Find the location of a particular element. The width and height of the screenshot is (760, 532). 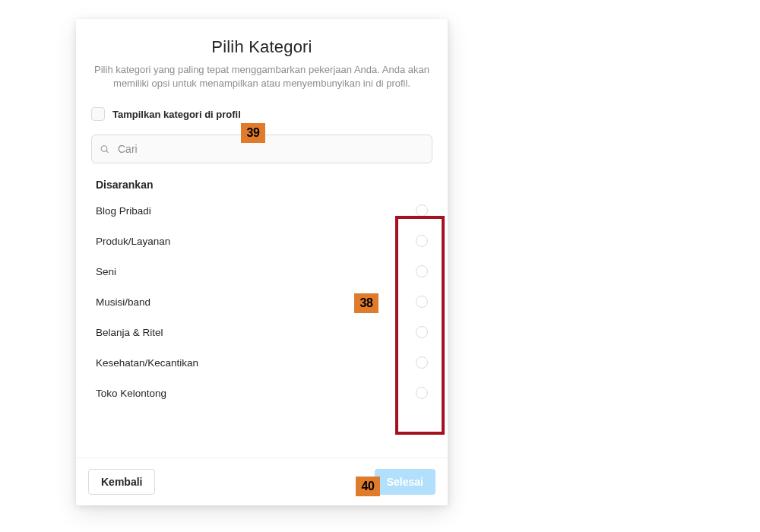

annotation-number-38: 38 is located at coordinates (366, 303).